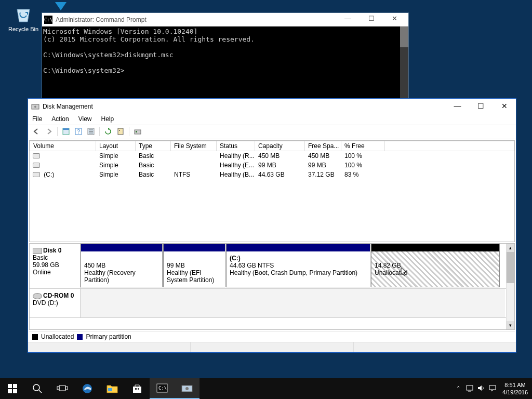  I want to click on folder-icon, so click(112, 389).